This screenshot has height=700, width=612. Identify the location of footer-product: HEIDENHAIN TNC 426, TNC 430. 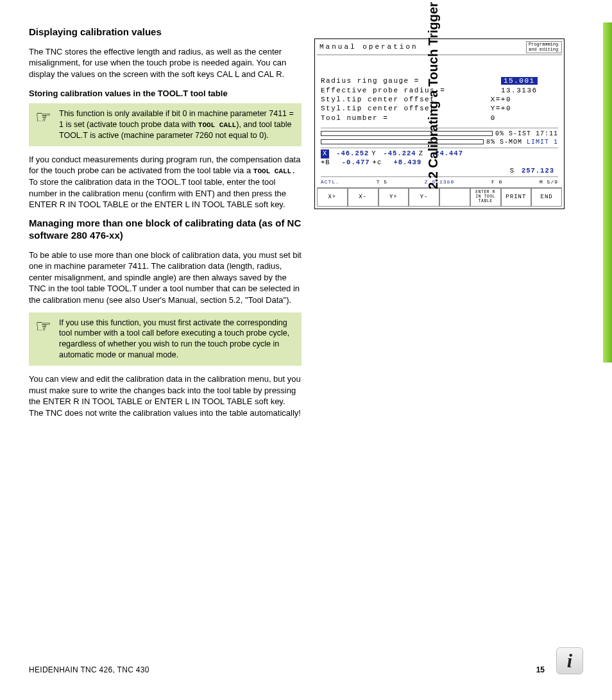
(89, 670).